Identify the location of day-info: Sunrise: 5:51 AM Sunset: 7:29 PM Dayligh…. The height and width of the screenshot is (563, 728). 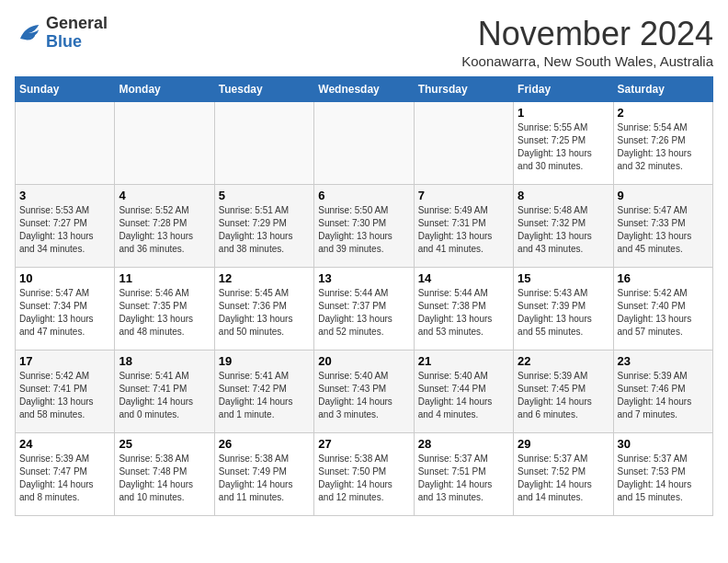
(265, 230).